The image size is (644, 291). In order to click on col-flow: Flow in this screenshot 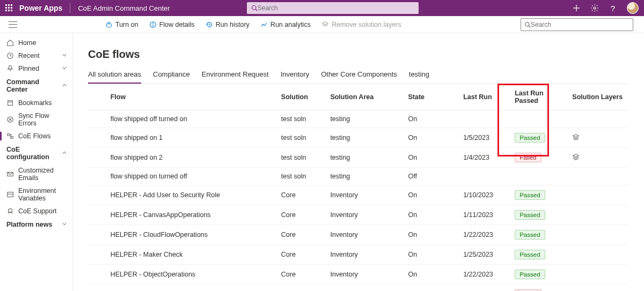, I will do `click(193, 98)`.